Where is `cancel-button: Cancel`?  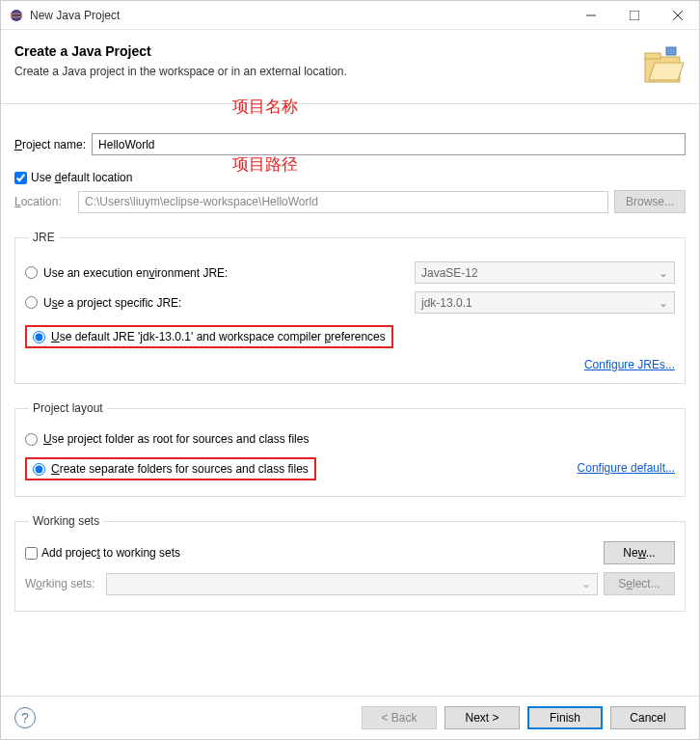 cancel-button: Cancel is located at coordinates (648, 718).